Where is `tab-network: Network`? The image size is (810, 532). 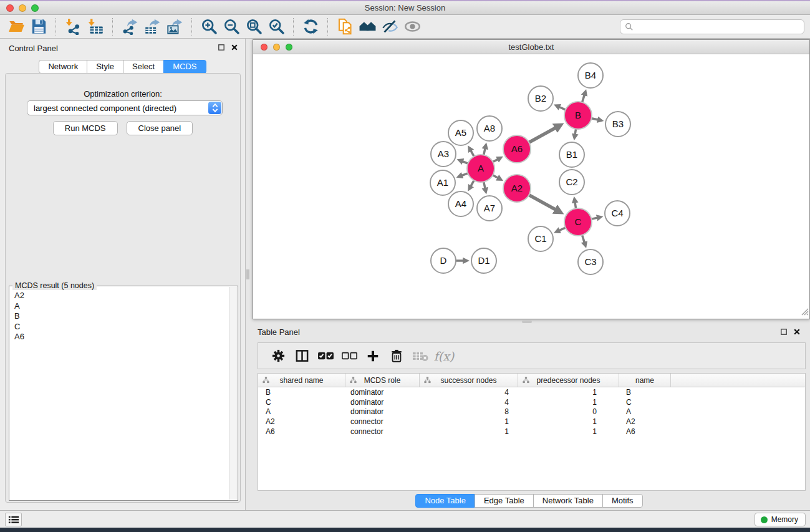
tab-network: Network is located at coordinates (63, 67).